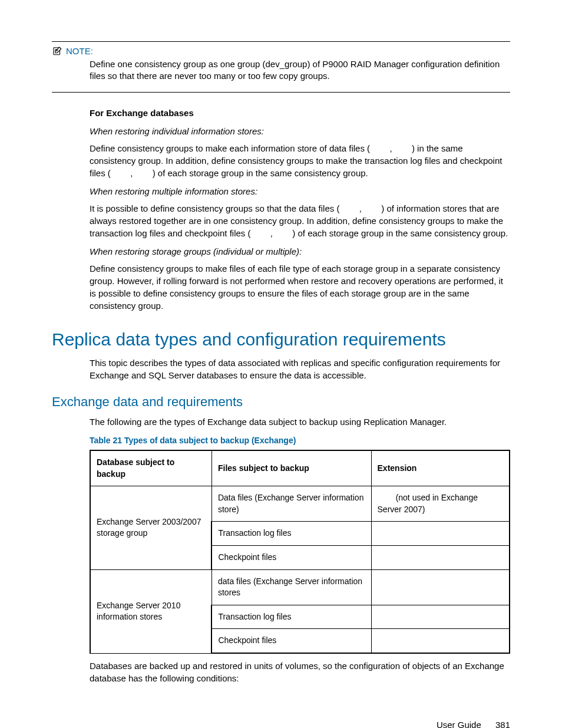 This screenshot has width=562, height=728. What do you see at coordinates (300, 672) in the screenshot?
I see `after-table-para: Databases are backed up and restored in …` at bounding box center [300, 672].